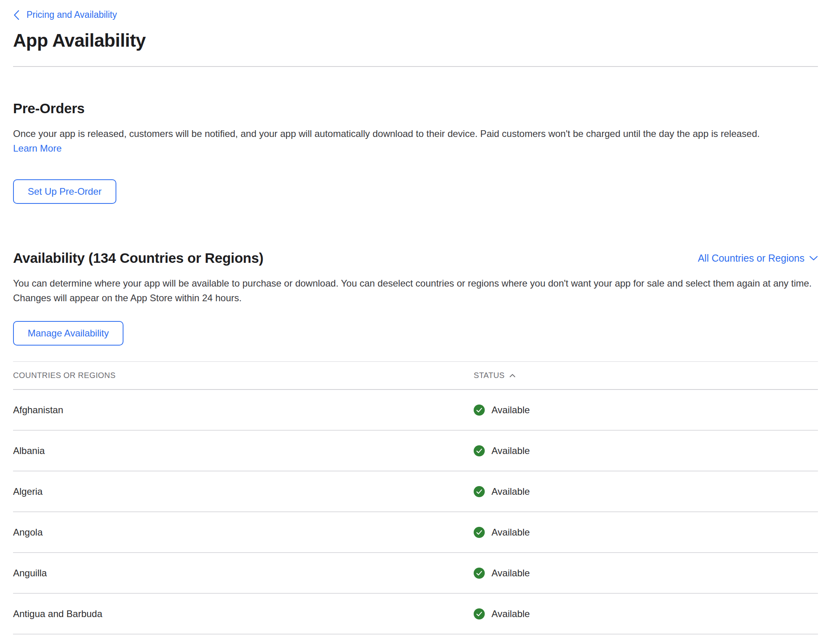 Image resolution: width=831 pixels, height=644 pixels. What do you see at coordinates (489, 375) in the screenshot?
I see `status-column-label: STATUS` at bounding box center [489, 375].